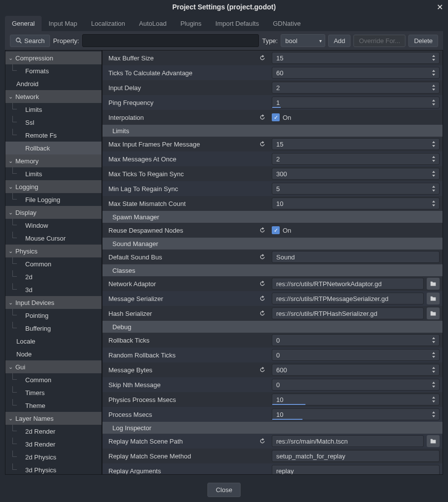 This screenshot has height=502, width=448. Describe the element at coordinates (379, 41) in the screenshot. I see `override-button: Override For...` at that location.